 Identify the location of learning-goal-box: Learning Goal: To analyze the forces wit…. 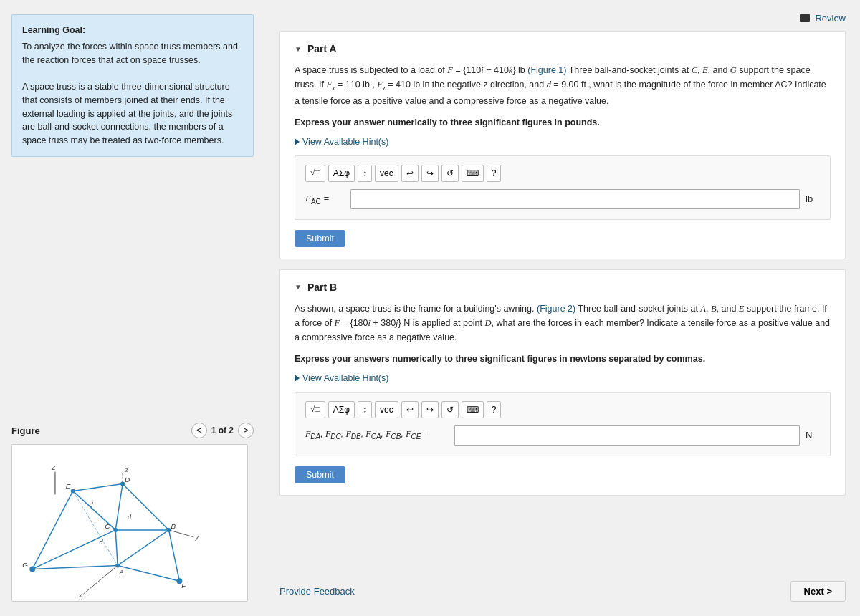
(133, 86).